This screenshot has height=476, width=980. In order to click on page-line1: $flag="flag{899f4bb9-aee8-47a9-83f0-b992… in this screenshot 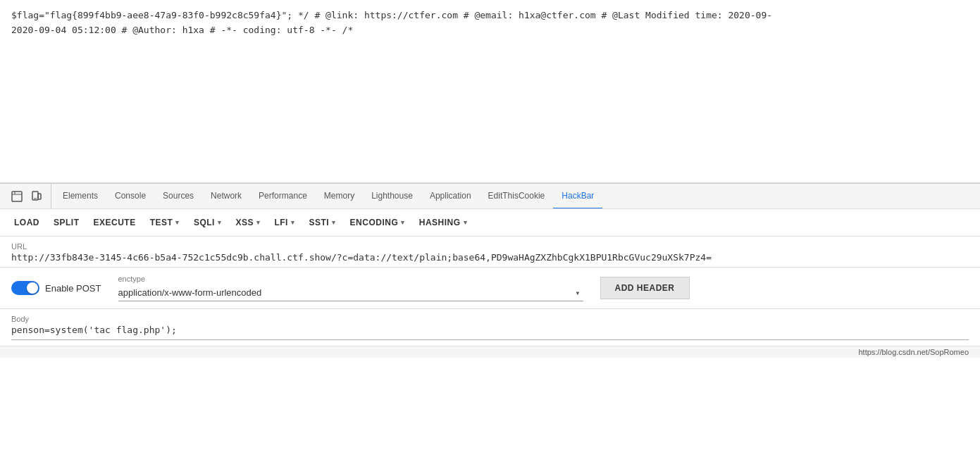, I will do `click(490, 15)`.